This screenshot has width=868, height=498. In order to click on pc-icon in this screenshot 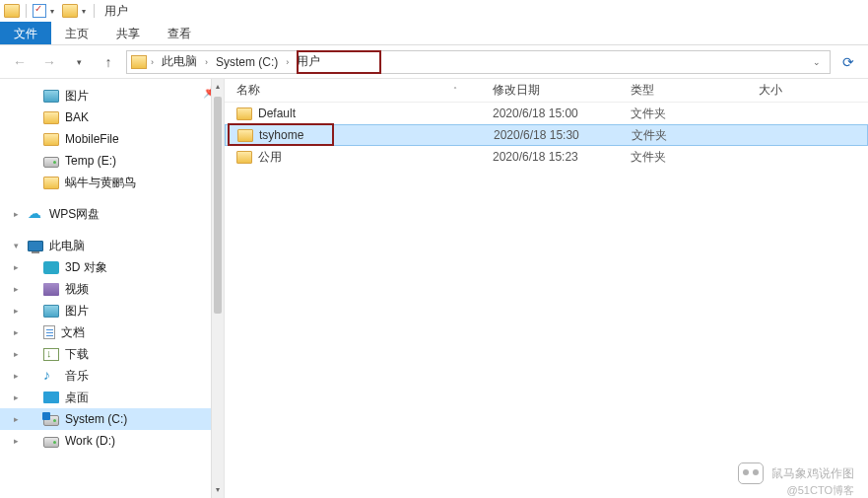, I will do `click(35, 247)`.